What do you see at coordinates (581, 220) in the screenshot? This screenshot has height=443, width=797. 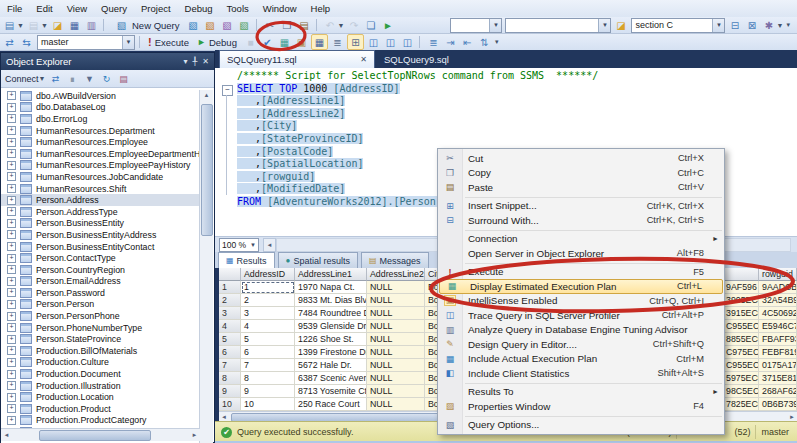 I see `menu-item-surround-with: ⊟Surround With...Ctrl+K, Ctrl+S` at bounding box center [581, 220].